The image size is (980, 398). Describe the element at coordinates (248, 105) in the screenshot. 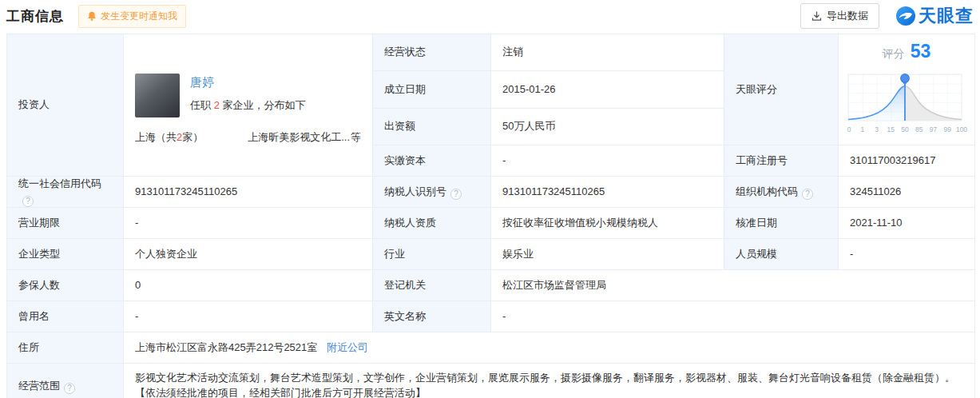

I see `investor-cell: 唐婷 任职 2 家企业，分布如下 上海（共2家） 上海昕美影视文化工... 等` at that location.